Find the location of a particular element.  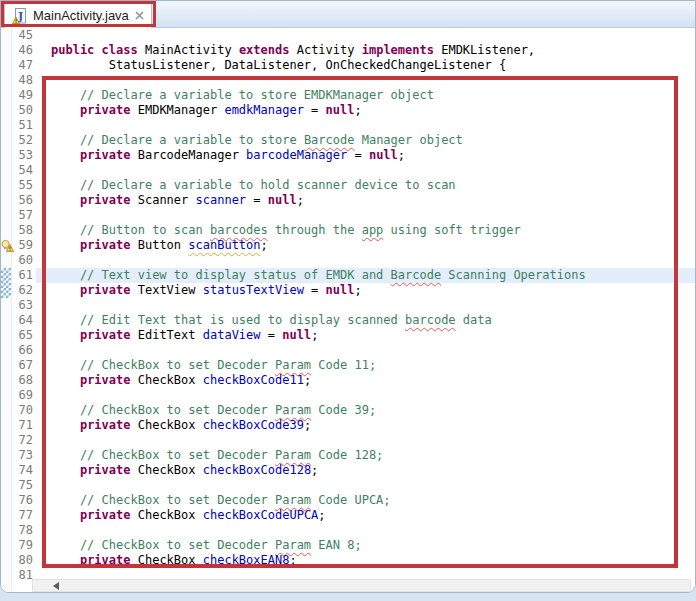

close-tab-icon is located at coordinates (140, 16).